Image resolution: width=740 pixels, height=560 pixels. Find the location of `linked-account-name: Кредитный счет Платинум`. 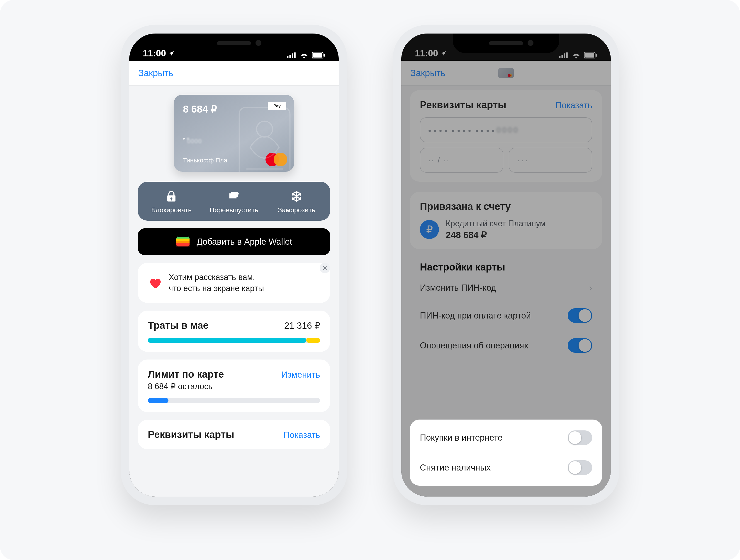

linked-account-name: Кредитный счет Платинум is located at coordinates (496, 224).